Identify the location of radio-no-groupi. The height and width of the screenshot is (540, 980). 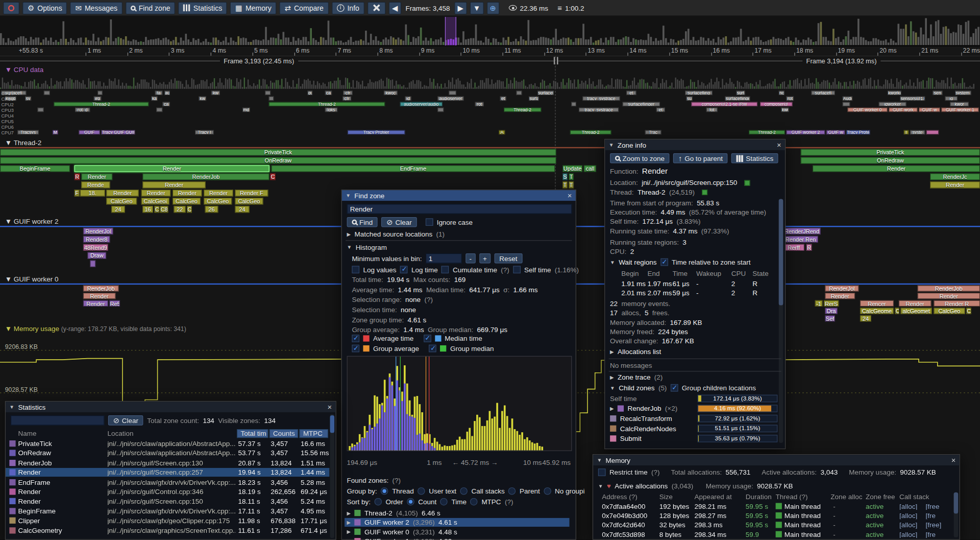
(547, 491).